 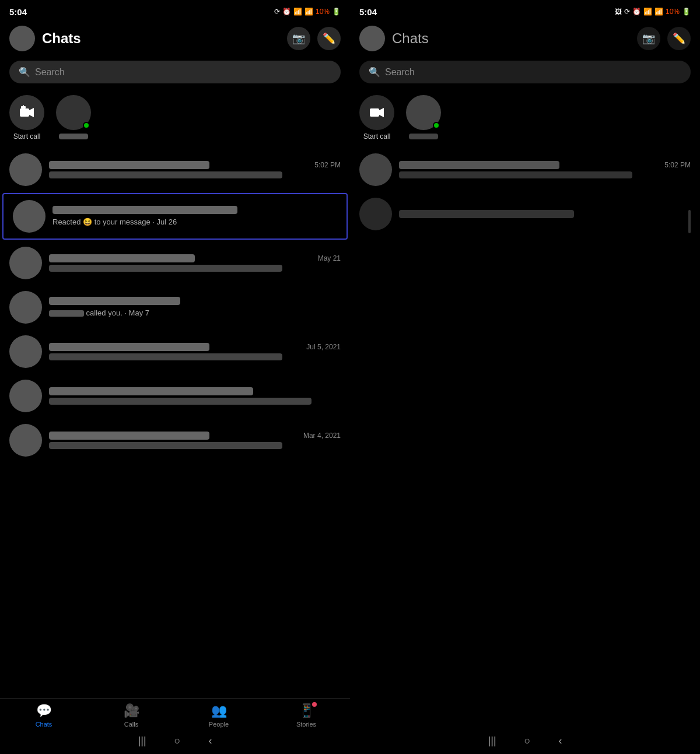 I want to click on page-title-left: Chats, so click(x=161, y=38).